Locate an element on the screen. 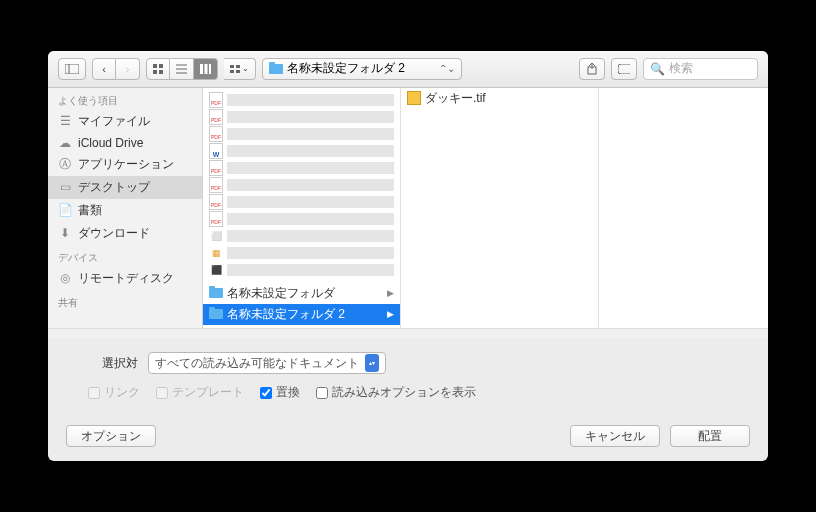 This screenshot has width=816, height=512. column-2: ダッキー.tif is located at coordinates (500, 208).